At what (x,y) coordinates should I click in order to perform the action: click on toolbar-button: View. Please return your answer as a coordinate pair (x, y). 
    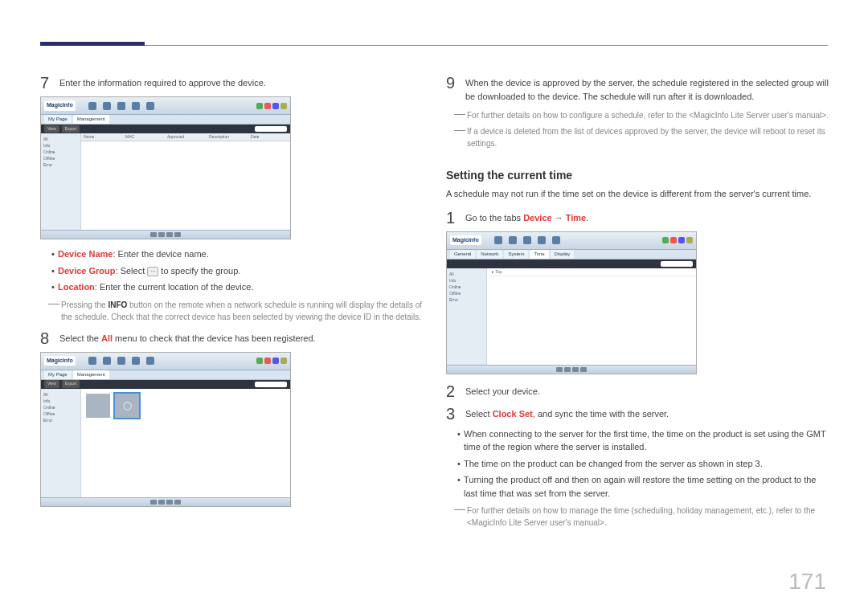
    Looking at the image, I should click on (51, 129).